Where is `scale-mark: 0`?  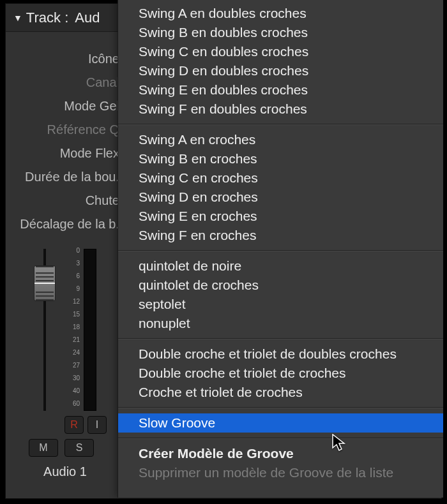
scale-mark: 0 is located at coordinates (73, 254).